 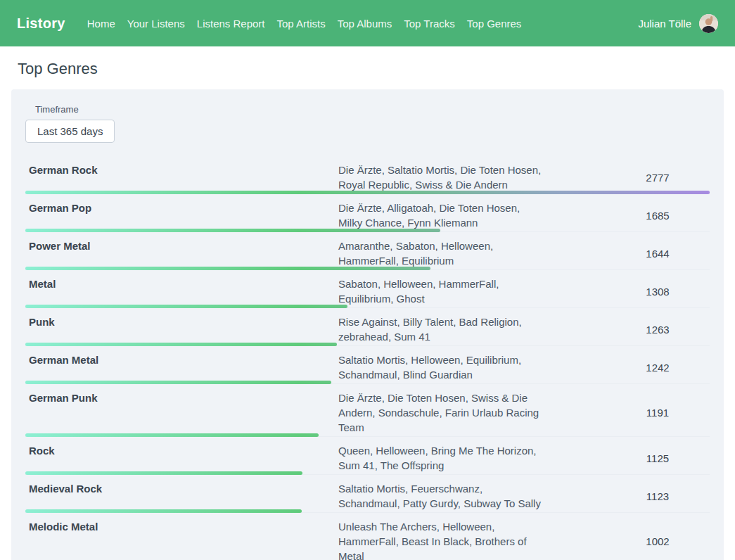 I want to click on genre-count: 1125, so click(x=658, y=459).